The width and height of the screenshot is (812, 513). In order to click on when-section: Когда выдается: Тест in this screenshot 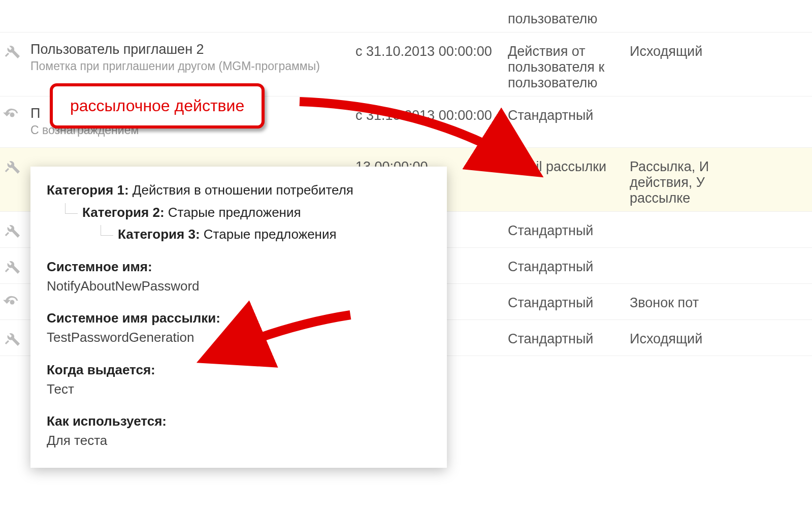, I will do `click(239, 380)`.